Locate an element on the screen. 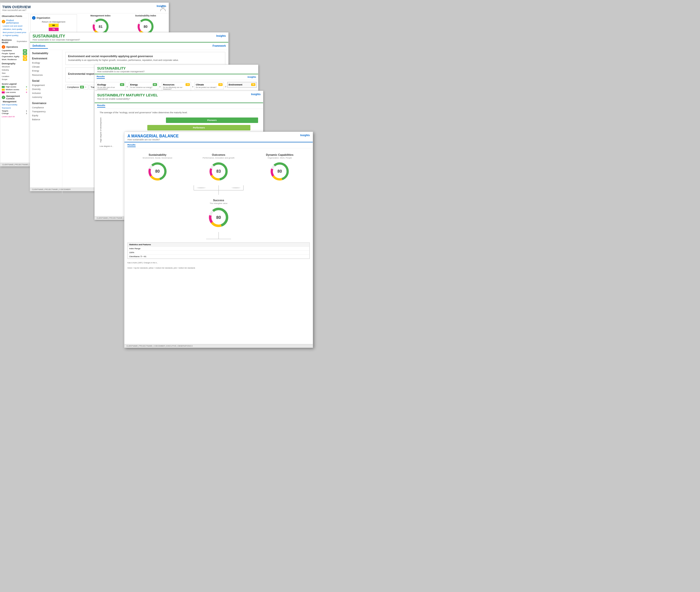 The height and width of the screenshot is (592, 700). p1-title: TWIN OVERVIEW is located at coordinates (17, 7).